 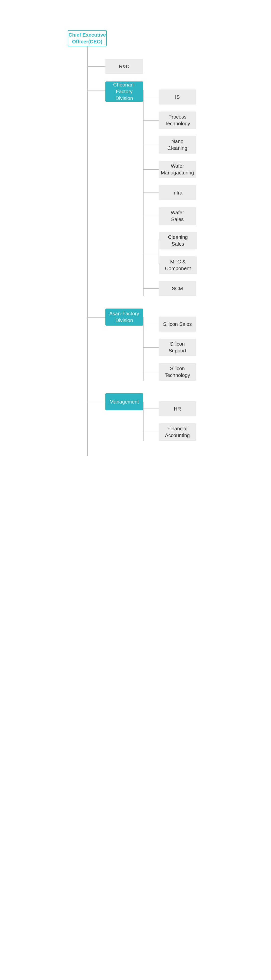 What do you see at coordinates (177, 347) in the screenshot?
I see `silicon-support-box: Silicon Support` at bounding box center [177, 347].